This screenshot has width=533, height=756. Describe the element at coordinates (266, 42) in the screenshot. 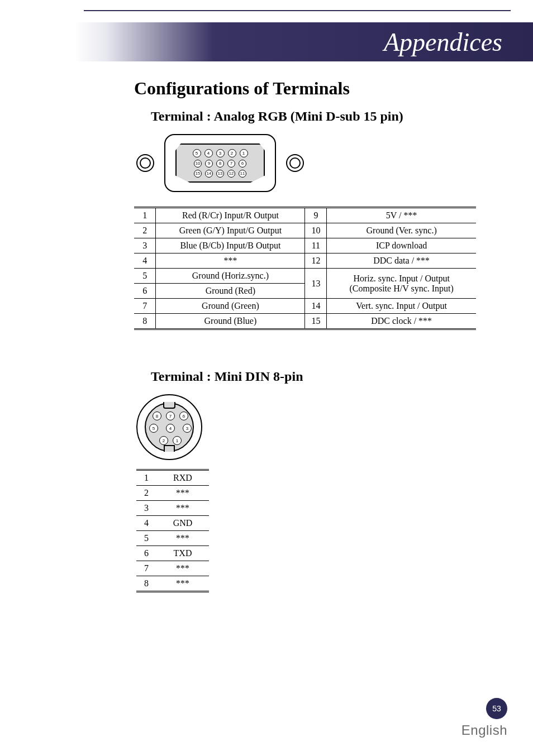

I see `header-banner: Appendices` at that location.